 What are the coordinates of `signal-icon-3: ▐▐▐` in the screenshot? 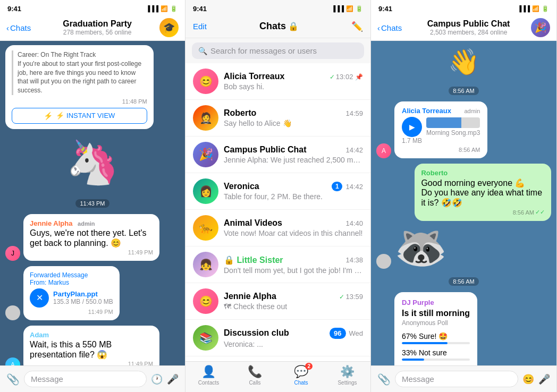 It's located at (524, 8).